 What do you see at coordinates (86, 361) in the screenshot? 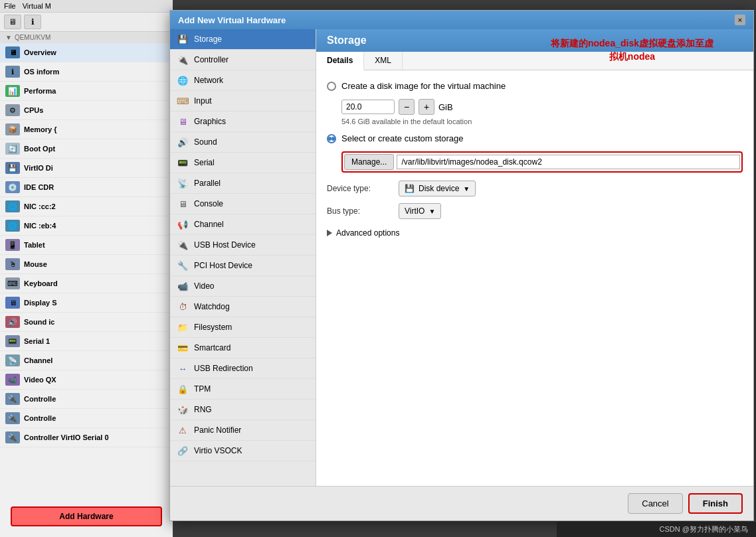
I see `sidebar-channel: 📡 Channel` at bounding box center [86, 361].